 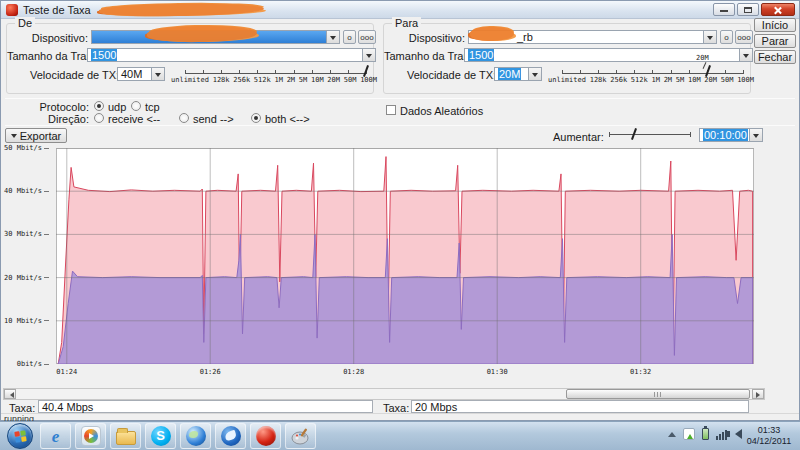 I want to click on fechar-button: Fechar, so click(x=775, y=57).